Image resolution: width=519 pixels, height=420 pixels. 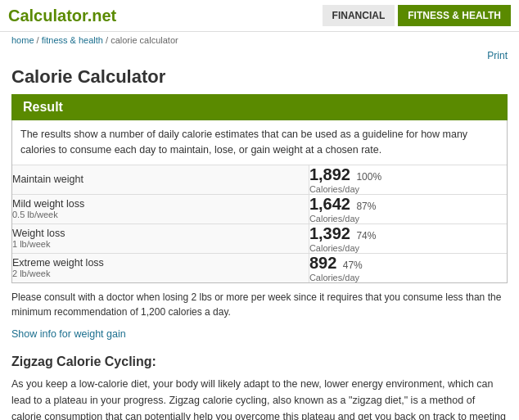 I want to click on row-label-text: Mild weight loss, so click(x=48, y=204).